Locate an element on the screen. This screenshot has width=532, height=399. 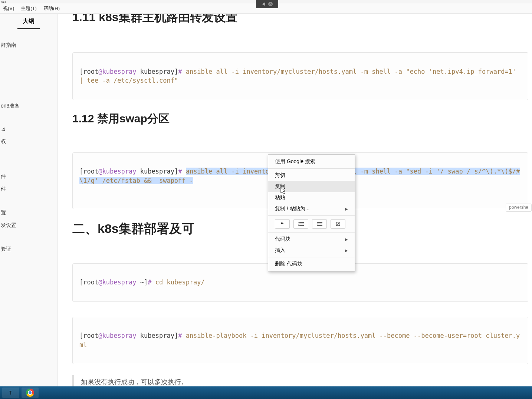
ctx-google-search: 使用 Google 搜索 is located at coordinates (312, 162).